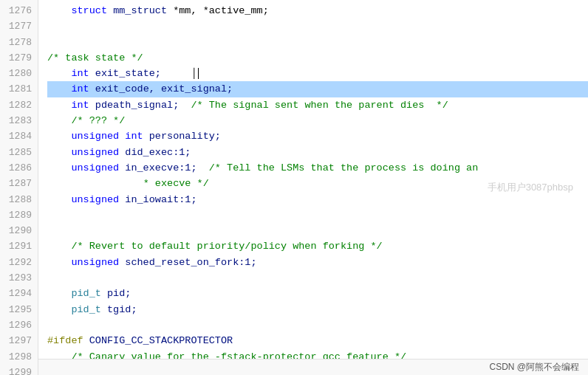 The width and height of the screenshot is (588, 375). What do you see at coordinates (18, 278) in the screenshot?
I see `line-number: 1293` at bounding box center [18, 278].